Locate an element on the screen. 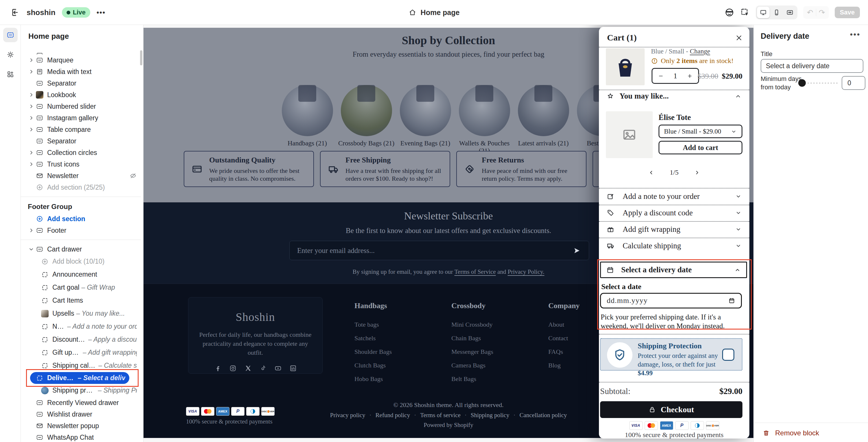 This screenshot has width=868, height=442. footer-link: Mini Crossbody is located at coordinates (495, 325).